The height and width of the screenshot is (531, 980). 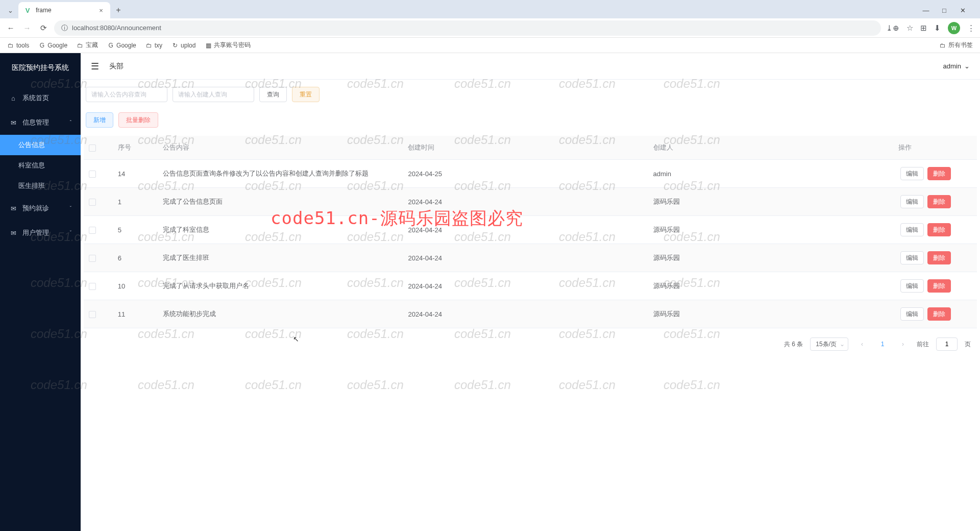 I want to click on bookmark-item: 🗀宝藏, so click(x=87, y=45).